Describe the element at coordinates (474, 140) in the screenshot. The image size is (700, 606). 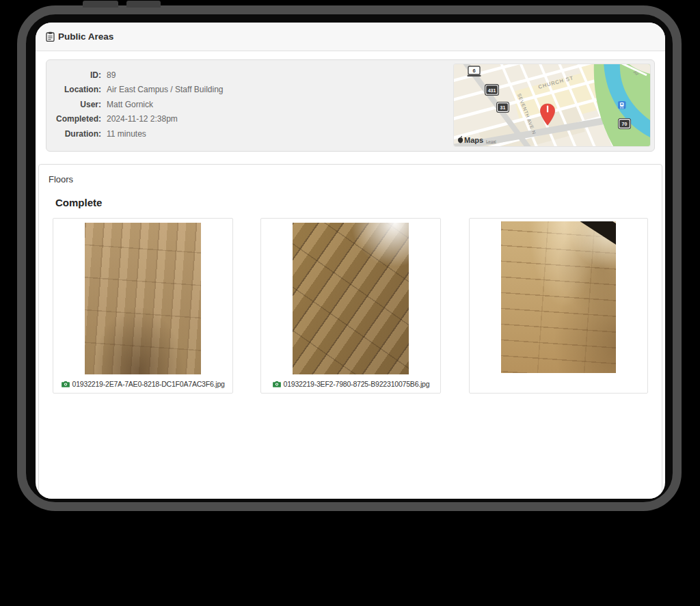
I see `svg-text: Maps` at that location.